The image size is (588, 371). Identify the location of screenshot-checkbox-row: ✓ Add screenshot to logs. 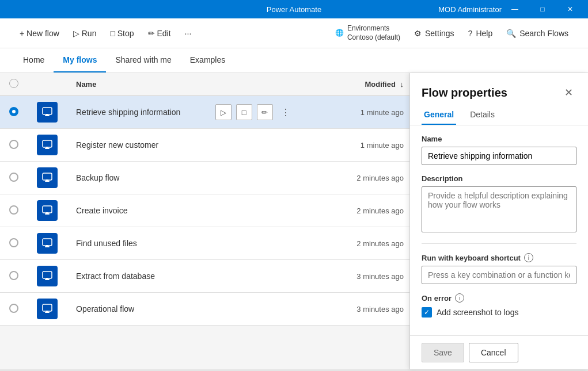
(499, 312).